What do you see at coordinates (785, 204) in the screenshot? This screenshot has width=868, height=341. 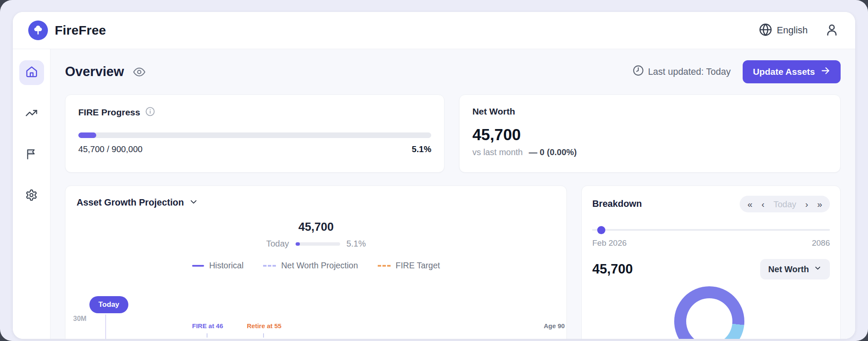 I see `breakdown-nav: « ‹ Today › »` at bounding box center [785, 204].